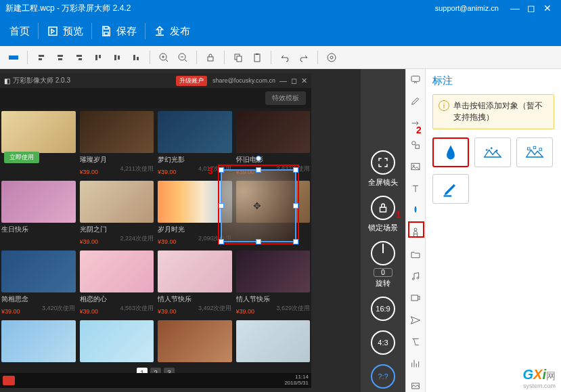 This screenshot has width=561, height=392. Describe the element at coordinates (20, 31) in the screenshot. I see `menu-home: 首页` at that location.